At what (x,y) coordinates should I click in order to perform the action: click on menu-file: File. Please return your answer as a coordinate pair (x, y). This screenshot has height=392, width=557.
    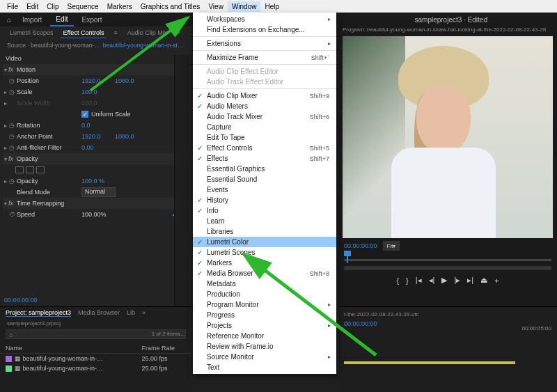
    Looking at the image, I should click on (13, 7).